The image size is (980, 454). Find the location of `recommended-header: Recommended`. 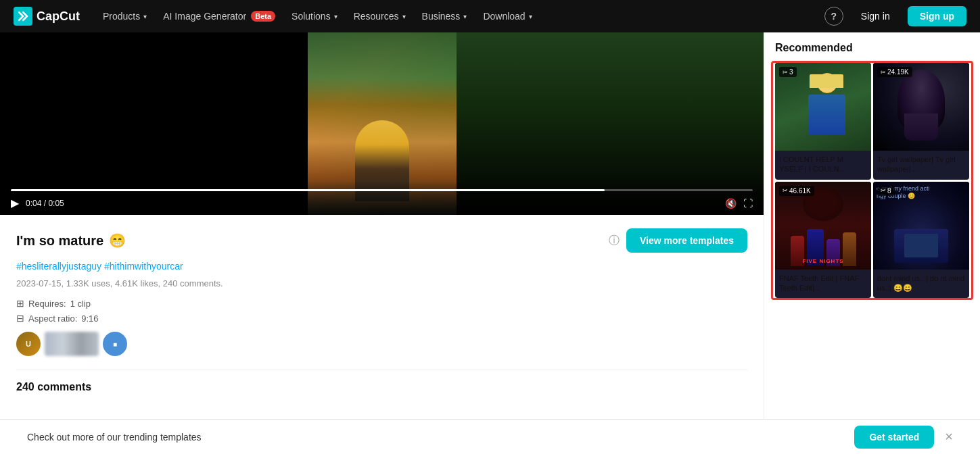

recommended-header: Recommended is located at coordinates (872, 47).